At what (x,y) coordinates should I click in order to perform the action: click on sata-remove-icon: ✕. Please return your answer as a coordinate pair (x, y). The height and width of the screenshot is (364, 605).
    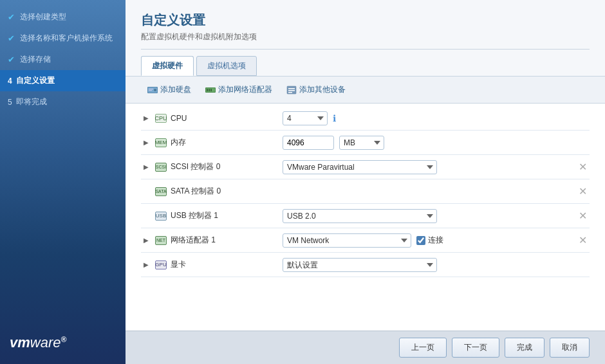
    Looking at the image, I should click on (583, 192).